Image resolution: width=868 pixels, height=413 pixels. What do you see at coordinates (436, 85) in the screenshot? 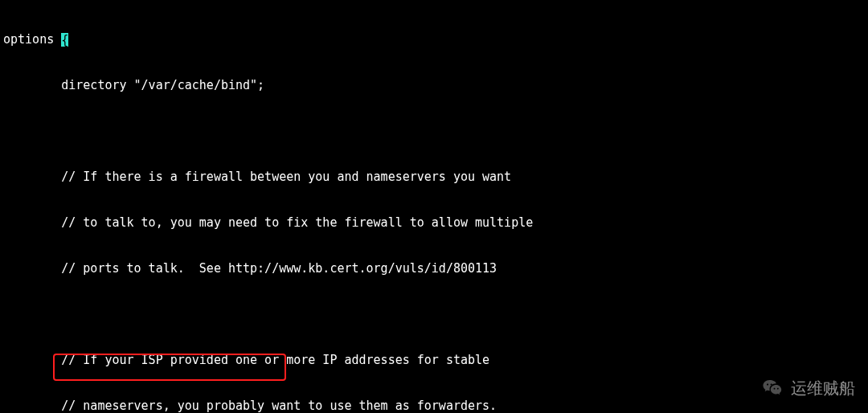
I see `code-line: directory "/var/cache/bind";` at bounding box center [436, 85].